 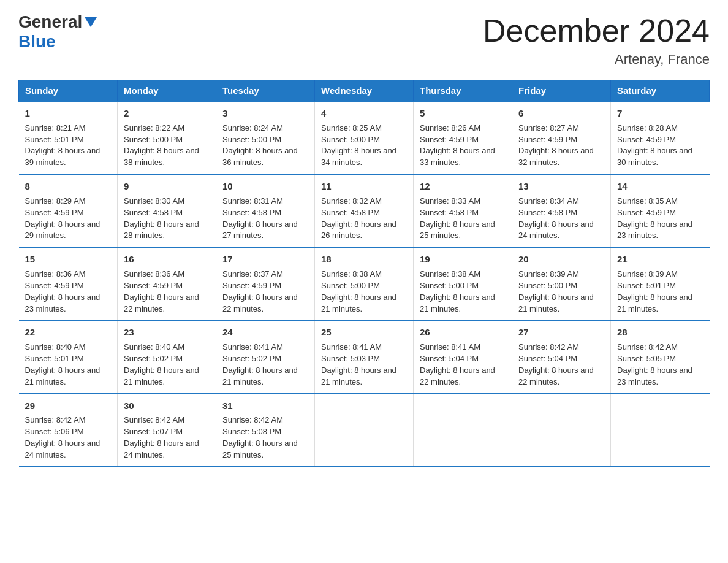 What do you see at coordinates (167, 283) in the screenshot?
I see `day-cell: 16Sunrise: 8:36 AMSunset: 4:59 PMDayligh…` at bounding box center [167, 283].